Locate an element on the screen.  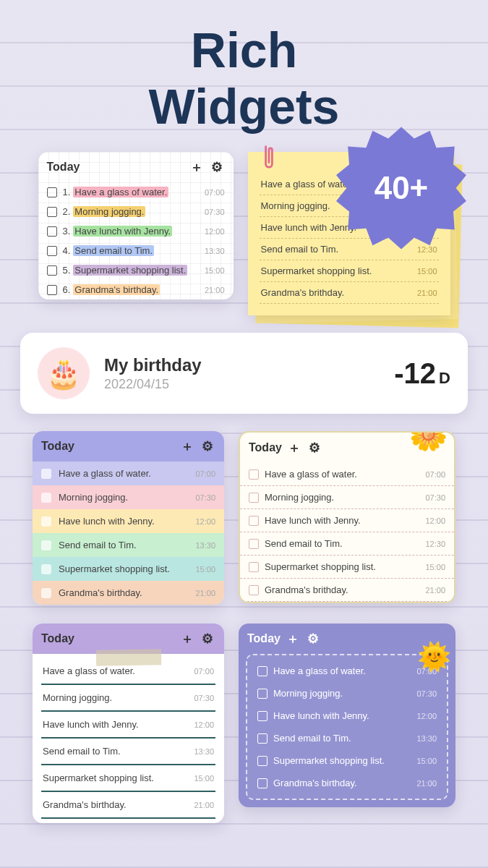
task-label: Supermarket shopping list. is located at coordinates (116, 778).